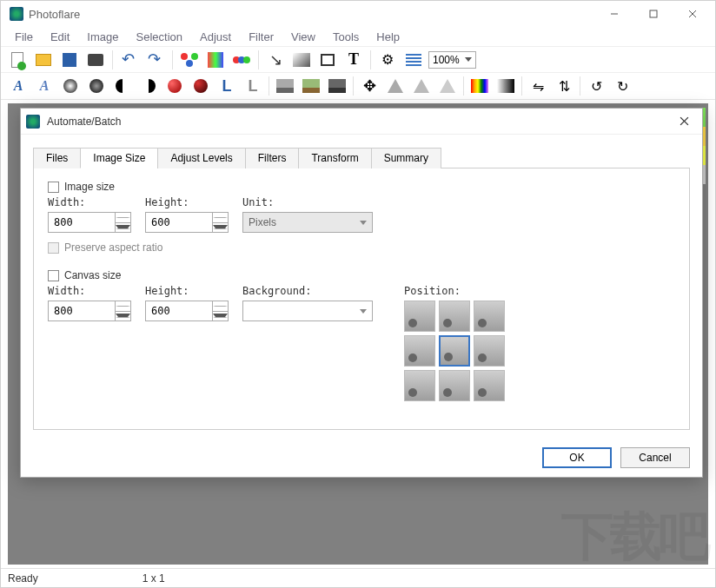  Describe the element at coordinates (273, 158) in the screenshot. I see `tab-filters: Filters` at that location.